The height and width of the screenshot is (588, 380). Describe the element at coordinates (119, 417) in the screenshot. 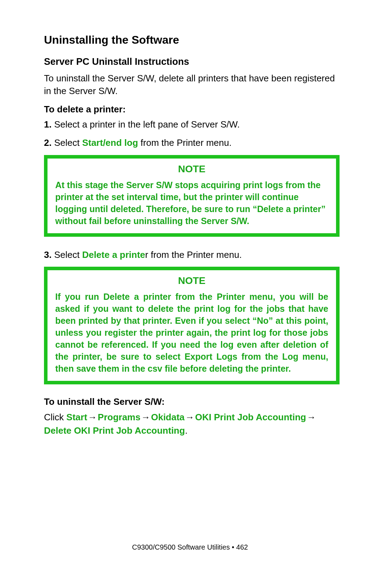

I see `path-programs: Programs` at that location.